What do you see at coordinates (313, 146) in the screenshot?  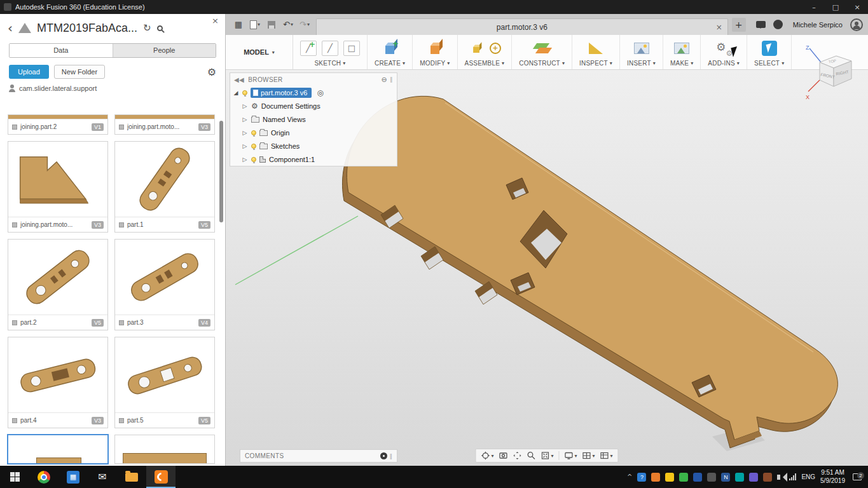 I see `browser-node-sketches: ▷ Sketches` at bounding box center [313, 146].